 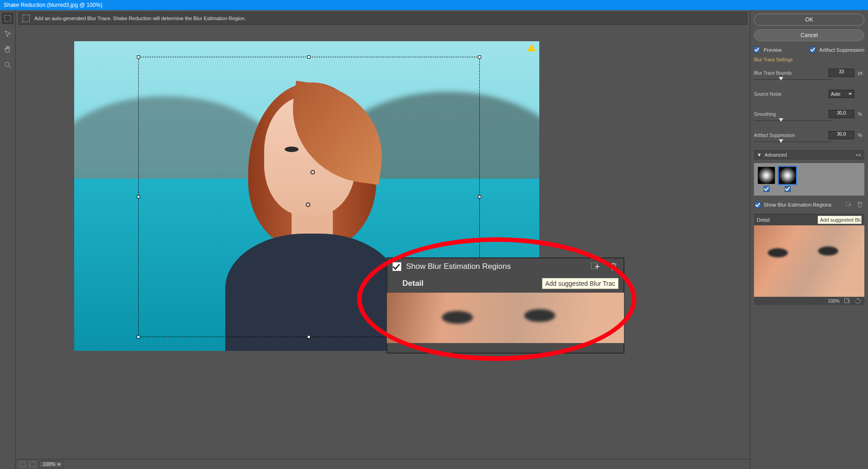 I want to click on warning-icon, so click(x=532, y=48).